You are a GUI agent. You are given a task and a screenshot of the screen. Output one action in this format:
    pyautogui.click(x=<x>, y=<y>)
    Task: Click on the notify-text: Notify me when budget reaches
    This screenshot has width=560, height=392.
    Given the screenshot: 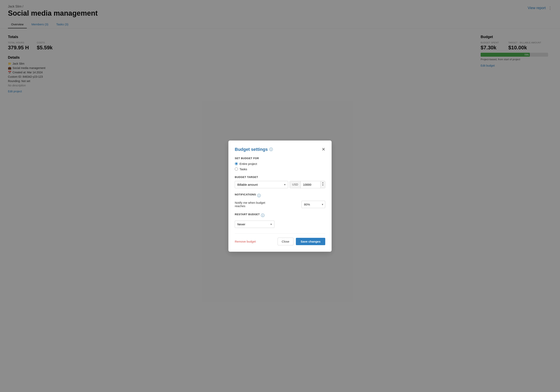 What is the action you would take?
    pyautogui.click(x=250, y=204)
    